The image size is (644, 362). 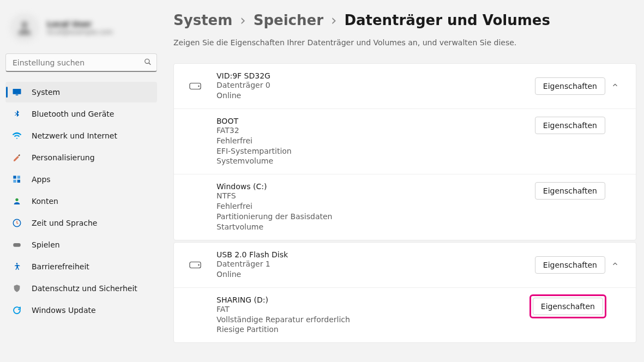 What do you see at coordinates (17, 114) in the screenshot?
I see `bluetooth-icon` at bounding box center [17, 114].